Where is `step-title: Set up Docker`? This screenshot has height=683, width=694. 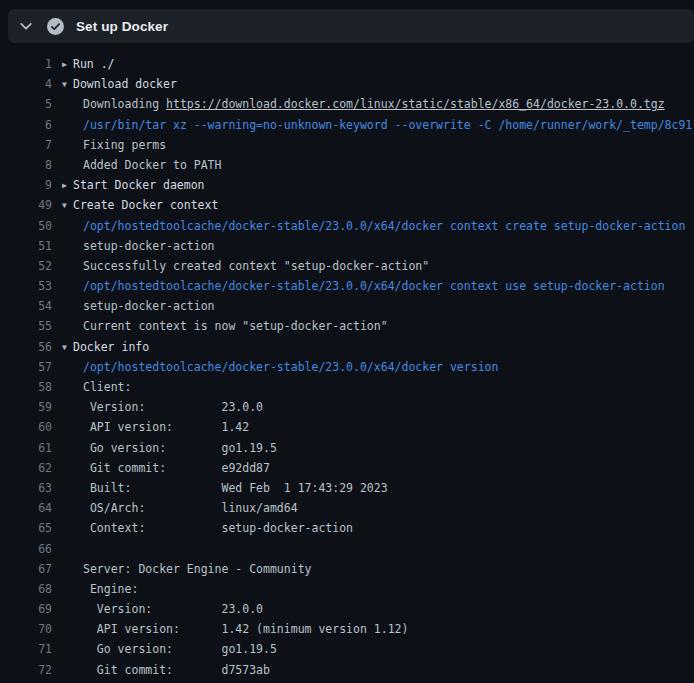 step-title: Set up Docker is located at coordinates (122, 26).